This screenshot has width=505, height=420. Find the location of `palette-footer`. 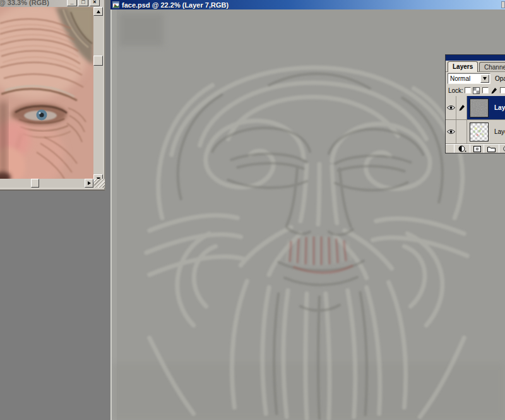

palette-footer is located at coordinates (475, 148).